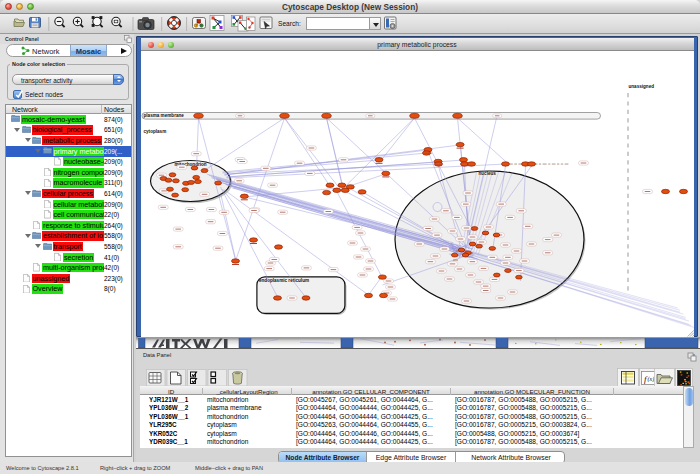 The width and height of the screenshot is (700, 474). What do you see at coordinates (164, 116) in the screenshot?
I see `svg-text: plasma membrane` at bounding box center [164, 116].